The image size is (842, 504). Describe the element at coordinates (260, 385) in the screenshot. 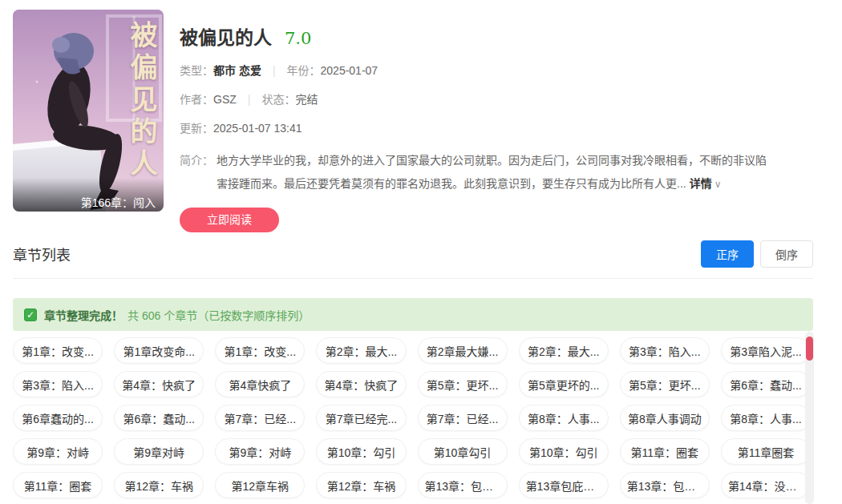

I see `chapter-link: 第4章快疯了` at that location.